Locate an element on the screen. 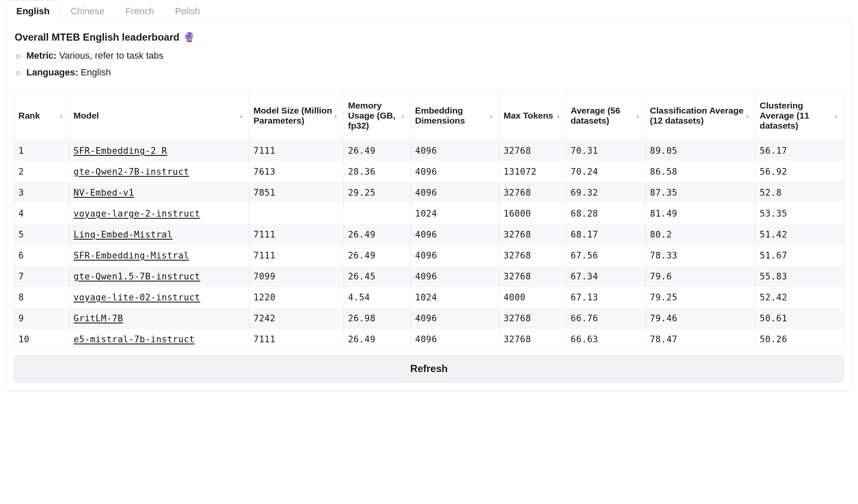  model-link: e5-mistral-7b-instruct is located at coordinates (134, 339).